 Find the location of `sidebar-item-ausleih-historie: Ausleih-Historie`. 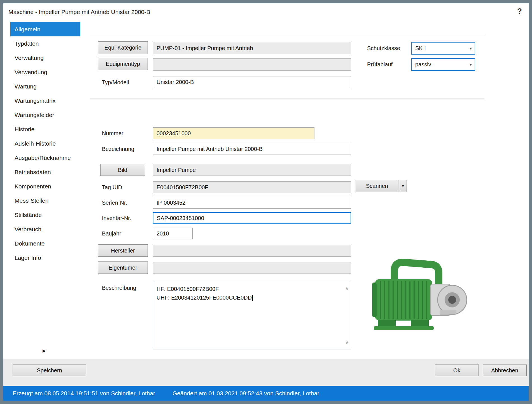

sidebar-item-ausleih-historie: Ausleih-Historie is located at coordinates (45, 143).